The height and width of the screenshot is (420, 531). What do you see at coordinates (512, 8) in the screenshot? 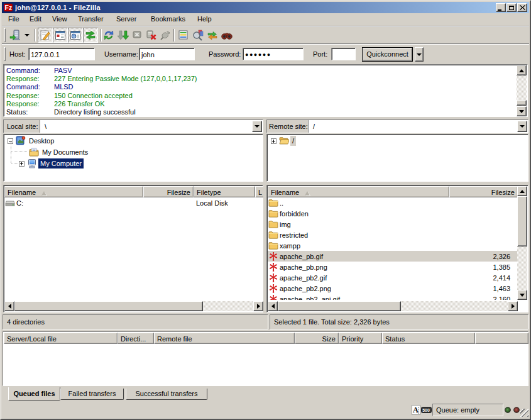
I see `maximize-button` at bounding box center [512, 8].